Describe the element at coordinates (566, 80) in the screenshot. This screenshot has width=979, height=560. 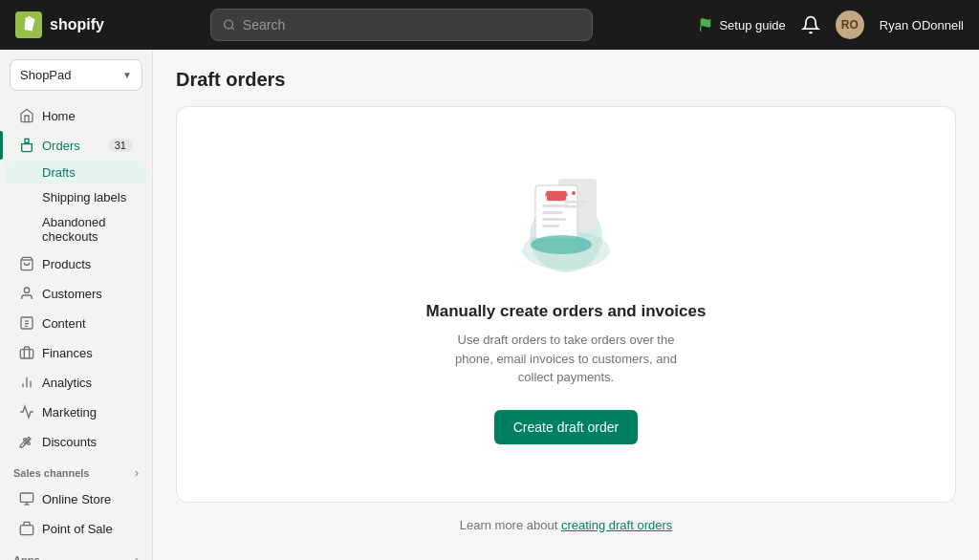
I see `page-title: Draft orders` at that location.